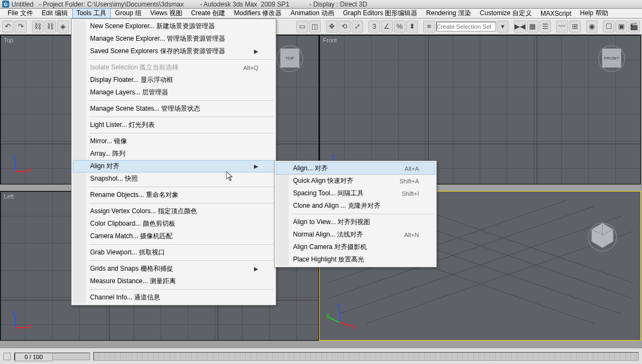  What do you see at coordinates (592, 27) in the screenshot?
I see `material-icon: ◉` at bounding box center [592, 27].